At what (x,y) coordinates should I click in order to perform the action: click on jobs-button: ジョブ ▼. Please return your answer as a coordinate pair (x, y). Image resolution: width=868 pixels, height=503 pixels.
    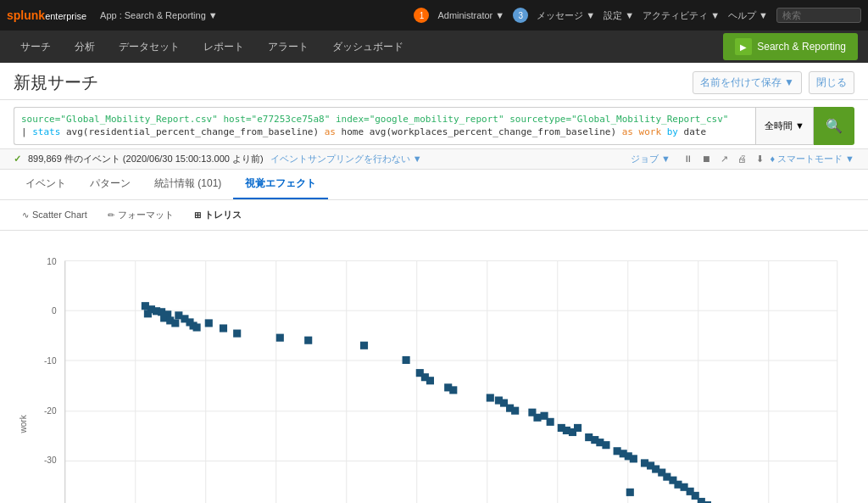
    Looking at the image, I should click on (651, 159).